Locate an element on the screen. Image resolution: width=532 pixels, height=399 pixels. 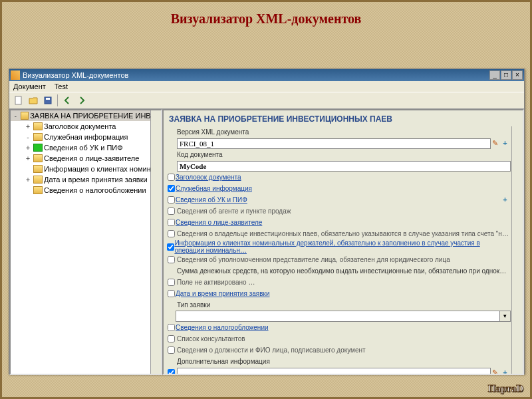
field-link: Заголовок документа is located at coordinates (209, 177).